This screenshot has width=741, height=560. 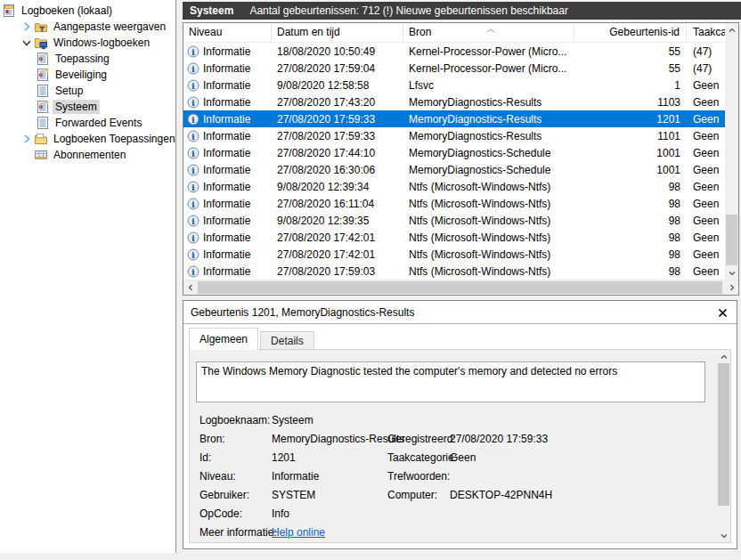 I want to click on sidebar-item-setup: Setup, so click(x=87, y=91).